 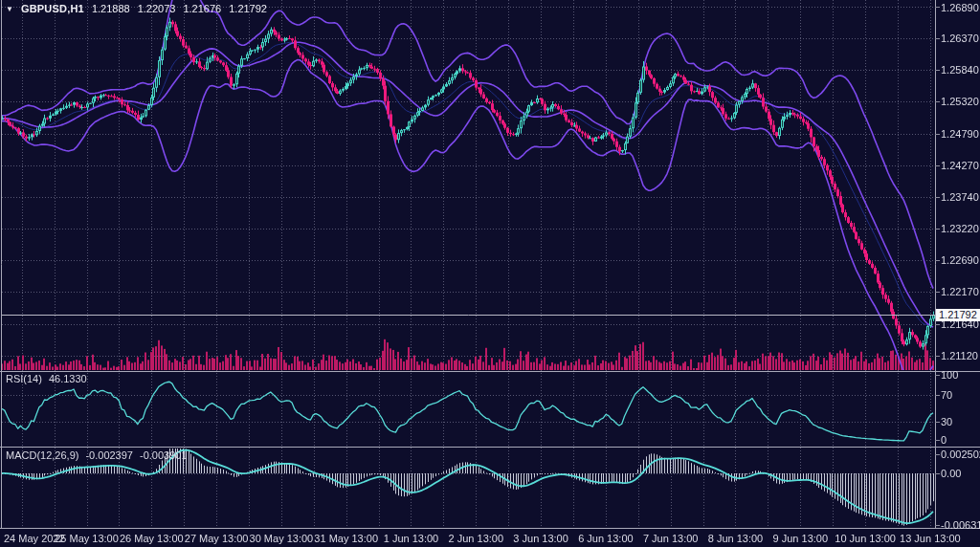 What do you see at coordinates (467, 538) in the screenshot?
I see `time-axis` at bounding box center [467, 538].